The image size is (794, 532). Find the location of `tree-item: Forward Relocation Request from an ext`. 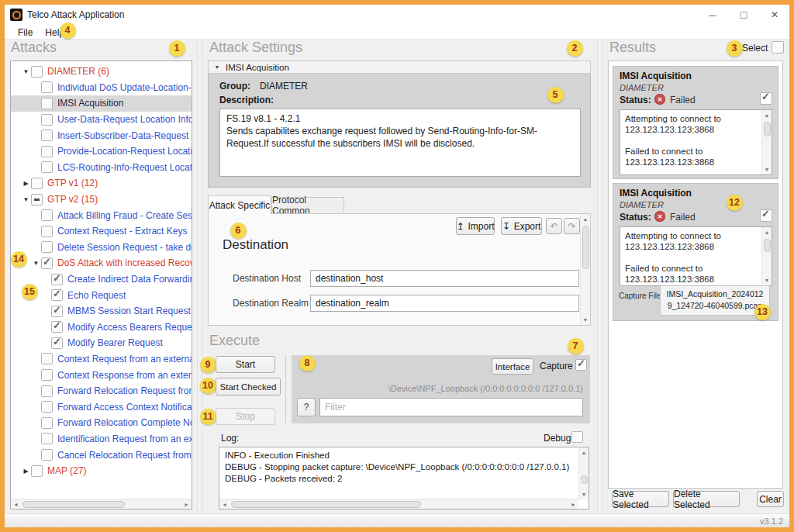

tree-item: Forward Relocation Request from an ext is located at coordinates (101, 391).